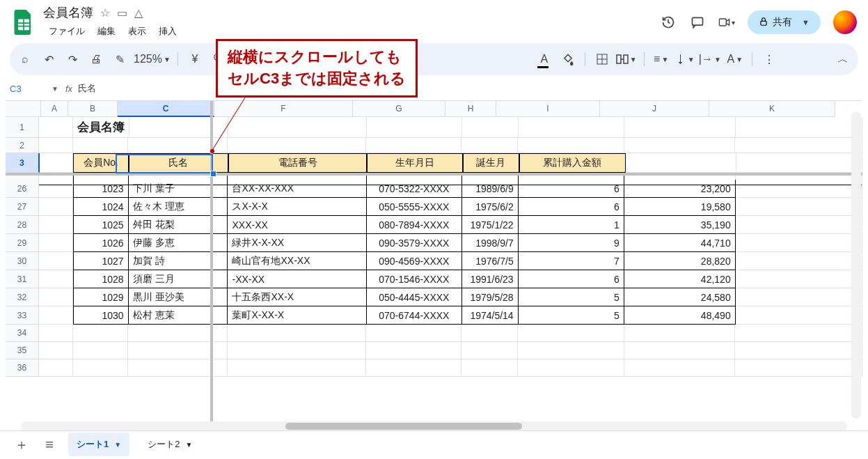 The width and height of the screenshot is (868, 459). Describe the element at coordinates (178, 163) in the screenshot. I see `header-name: 氏名` at that location.